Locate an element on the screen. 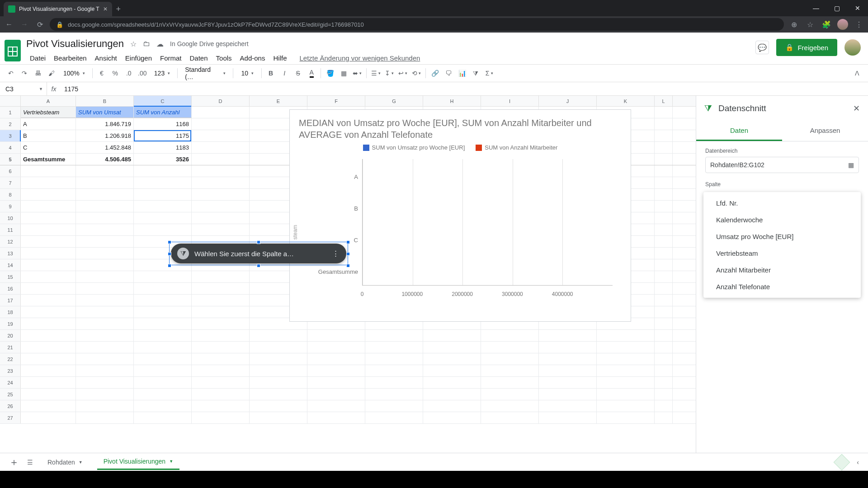 The height and width of the screenshot is (488, 868). column-header: L is located at coordinates (664, 101).